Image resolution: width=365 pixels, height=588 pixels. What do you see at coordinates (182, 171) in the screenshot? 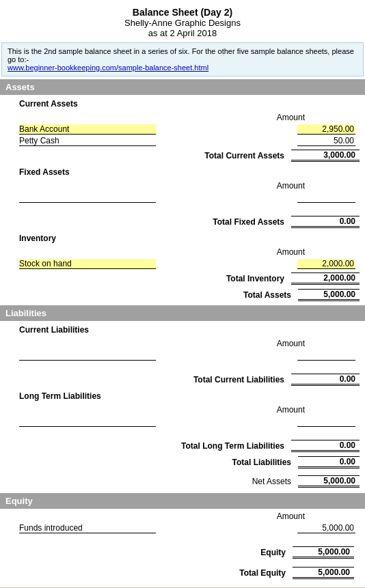
I see `fixed-assets-title: Fixed Assets` at bounding box center [182, 171].